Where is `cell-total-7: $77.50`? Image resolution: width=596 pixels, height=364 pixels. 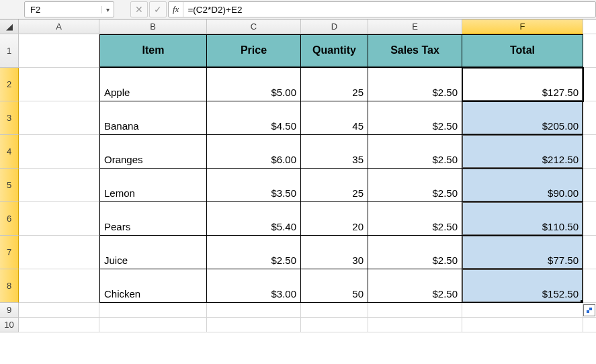 cell-total-7: $77.50 is located at coordinates (523, 253).